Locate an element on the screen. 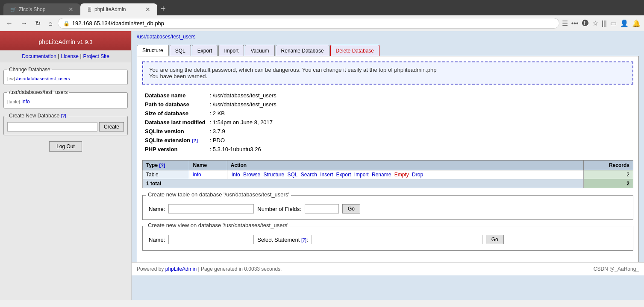 This screenshot has height=307, width=644. action-export: Export is located at coordinates (344, 175).